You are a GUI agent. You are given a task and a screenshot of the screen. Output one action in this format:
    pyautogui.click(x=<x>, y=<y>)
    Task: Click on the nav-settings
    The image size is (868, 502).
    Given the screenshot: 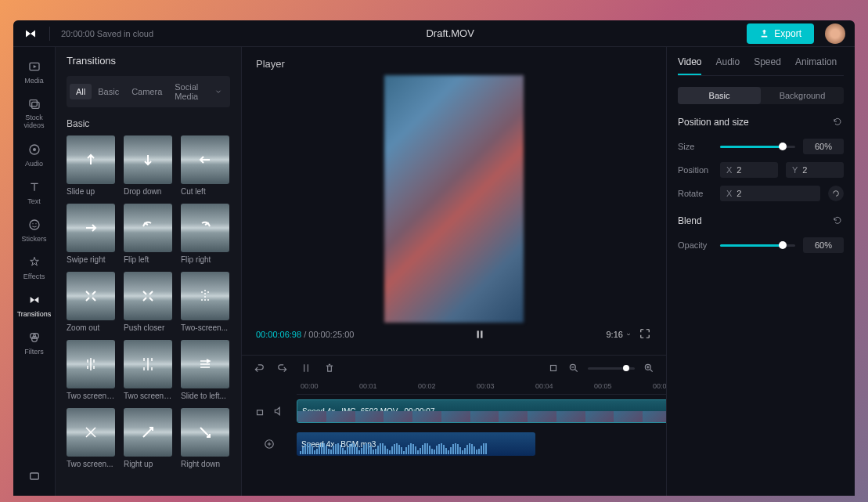 What is the action you would take?
    pyautogui.click(x=34, y=476)
    